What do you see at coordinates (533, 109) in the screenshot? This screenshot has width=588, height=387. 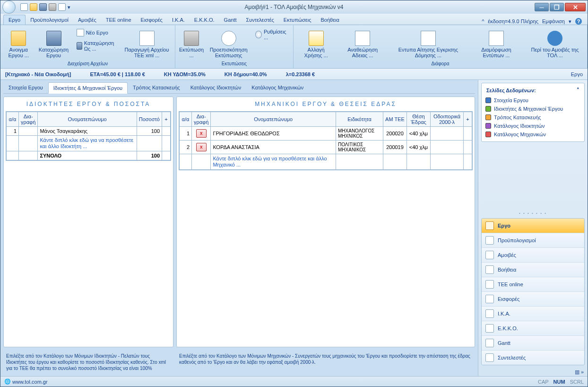 I see `sidebar-page-item: Ιδιοκτήτες & Μηχανικοί Έργου` at bounding box center [533, 109].